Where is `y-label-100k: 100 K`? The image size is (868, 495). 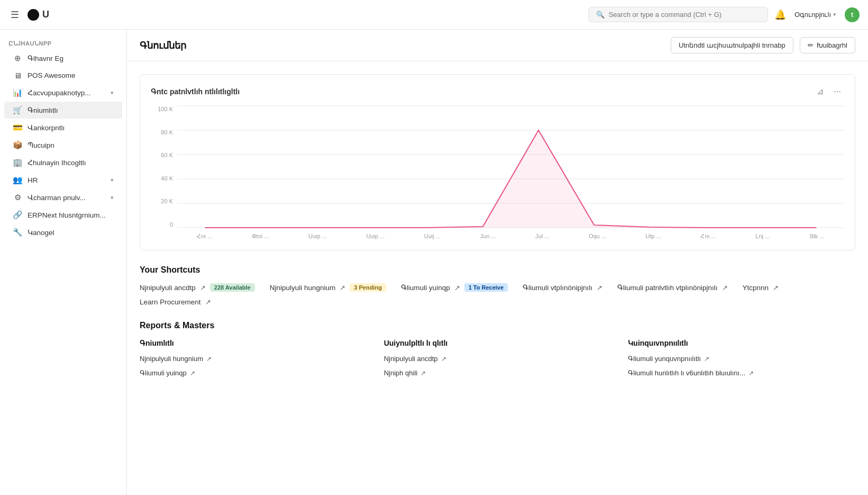
y-label-100k: 100 K is located at coordinates (162, 109).